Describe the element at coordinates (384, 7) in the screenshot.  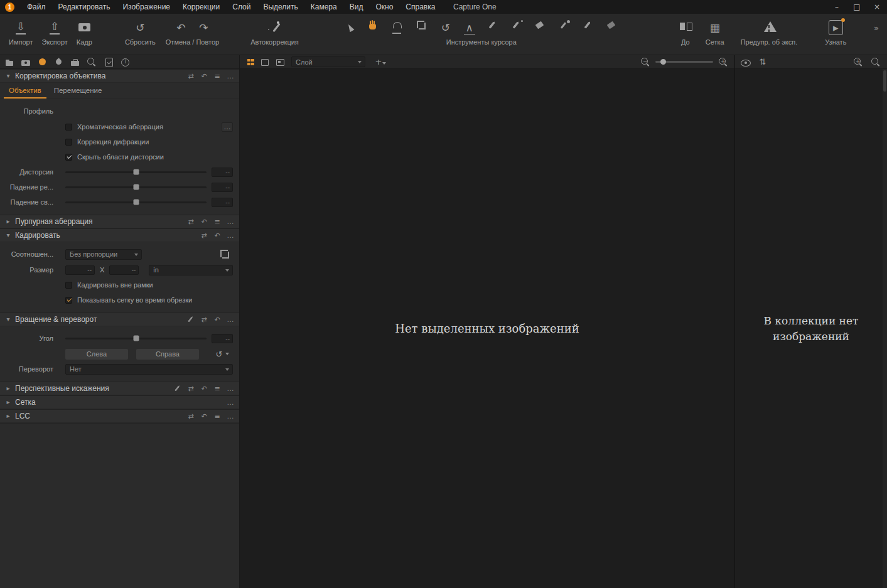
I see `menu-window: Окно` at that location.